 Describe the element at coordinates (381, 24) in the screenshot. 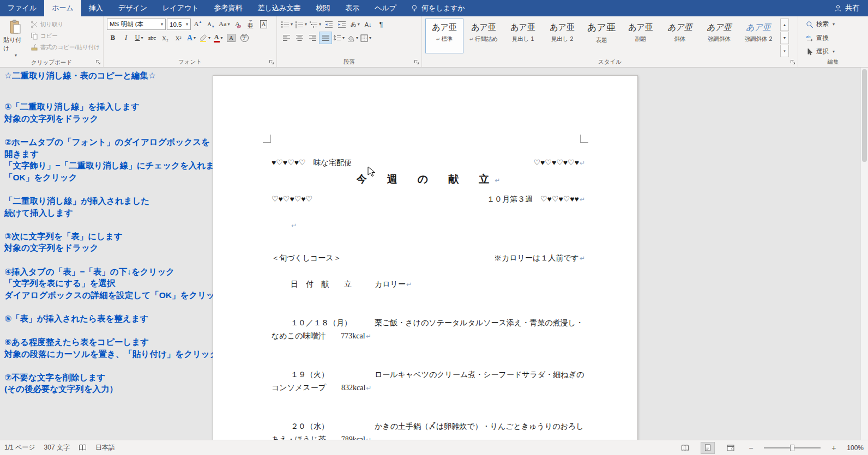

I see `show-marks-button: ¶` at that location.